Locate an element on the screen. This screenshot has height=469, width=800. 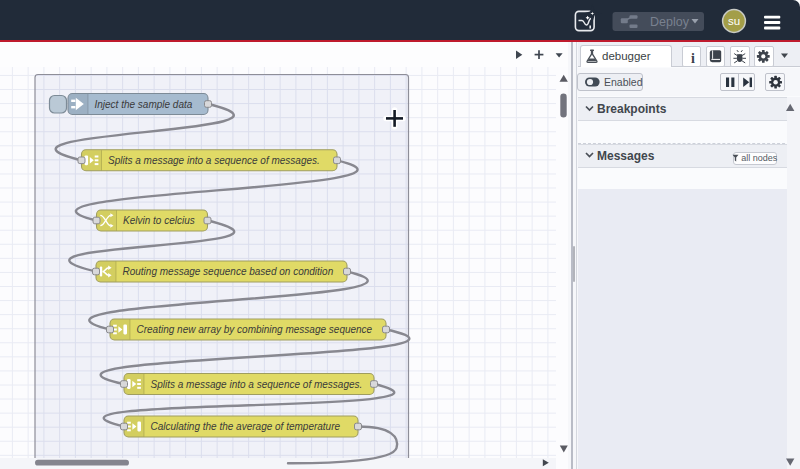
svg-text: Kelvin to celcius is located at coordinates (159, 220).